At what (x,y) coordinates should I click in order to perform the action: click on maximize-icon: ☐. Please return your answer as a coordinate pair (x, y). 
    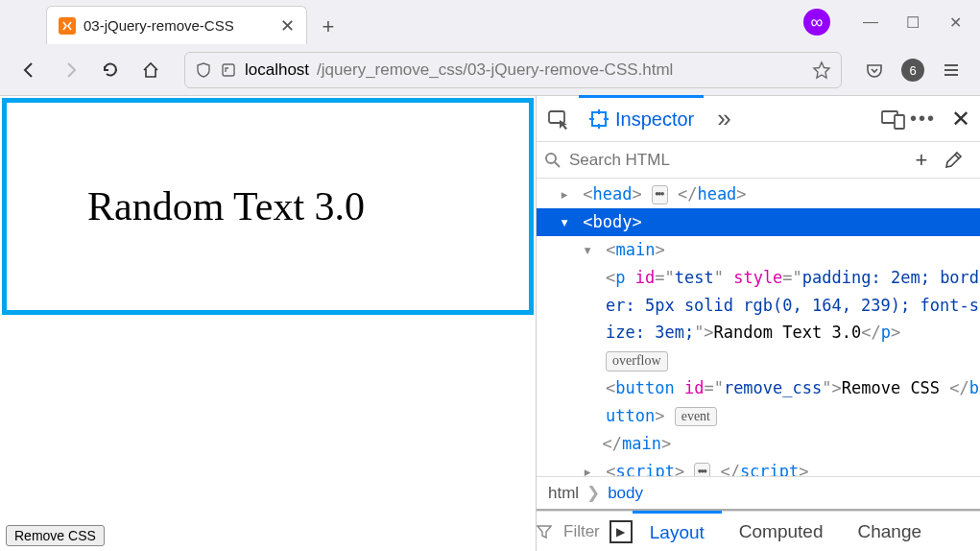
    Looking at the image, I should click on (913, 22).